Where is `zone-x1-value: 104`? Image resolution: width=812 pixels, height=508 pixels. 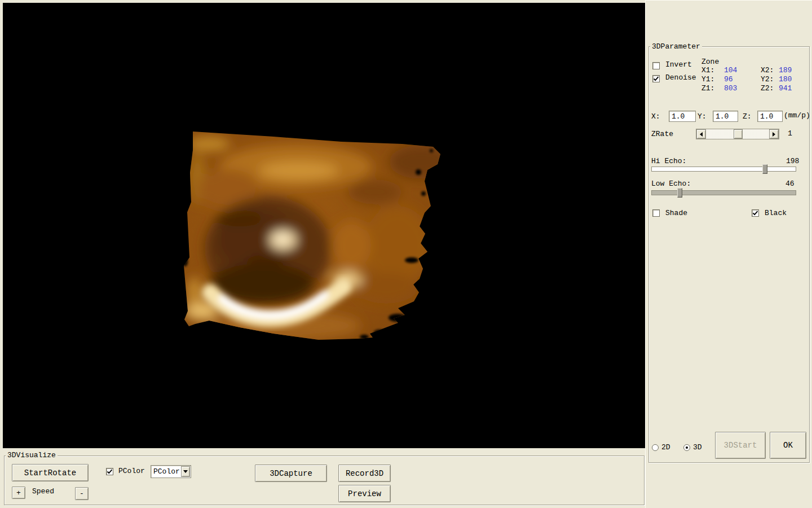 zone-x1-value: 104 is located at coordinates (731, 71).